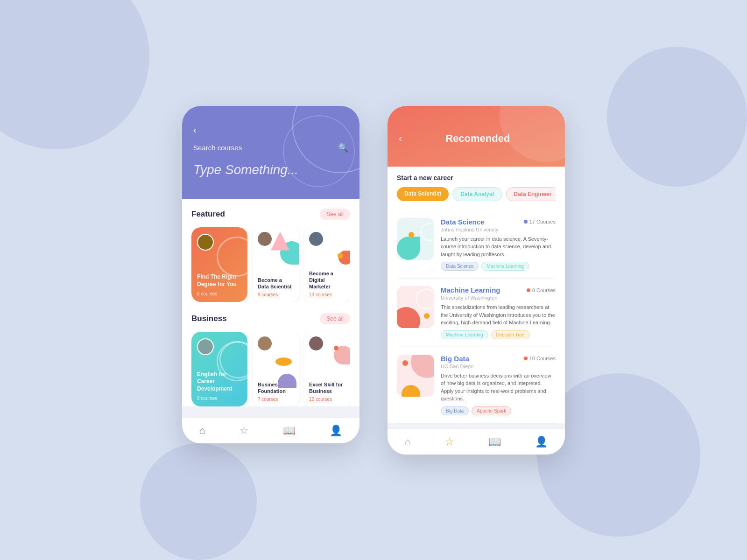 Image resolution: width=747 pixels, height=560 pixels. I want to click on rec-title: Recomended, so click(478, 139).